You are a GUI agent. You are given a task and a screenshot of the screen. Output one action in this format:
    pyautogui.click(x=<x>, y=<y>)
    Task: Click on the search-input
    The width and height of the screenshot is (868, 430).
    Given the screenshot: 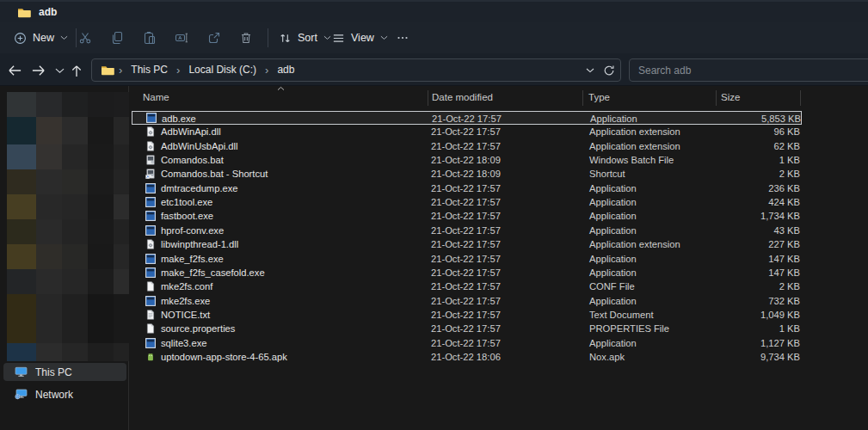 What is the action you would take?
    pyautogui.click(x=748, y=71)
    